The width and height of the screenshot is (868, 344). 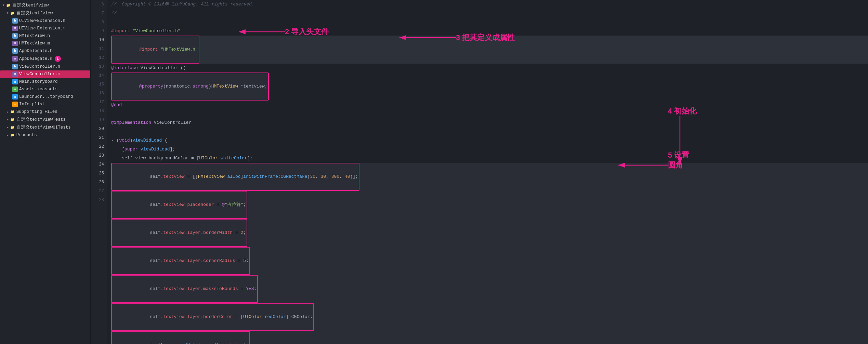 I want to click on sidebar-item-uiview-ext-h: h UIView+Extension.h, so click(x=45, y=21).